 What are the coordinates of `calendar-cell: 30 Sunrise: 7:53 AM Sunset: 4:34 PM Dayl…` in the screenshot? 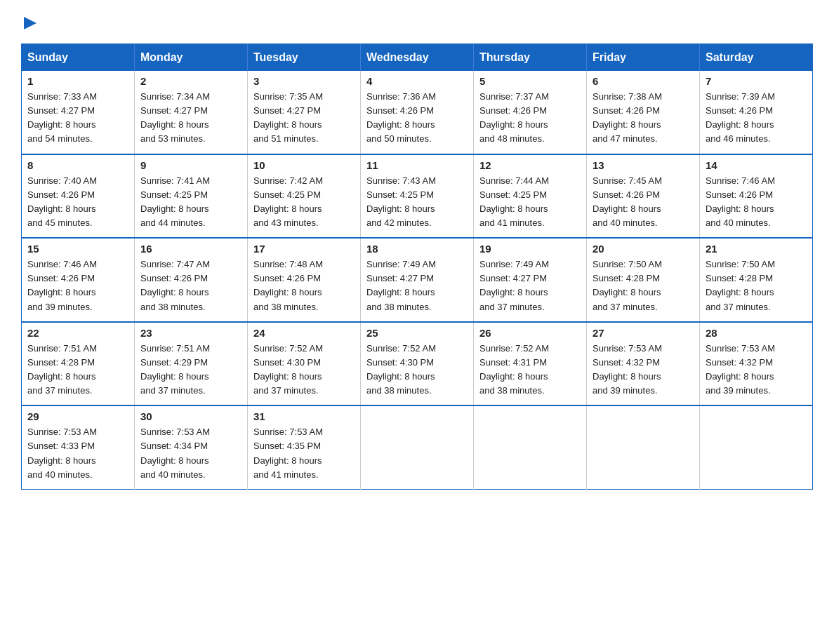 It's located at (191, 448).